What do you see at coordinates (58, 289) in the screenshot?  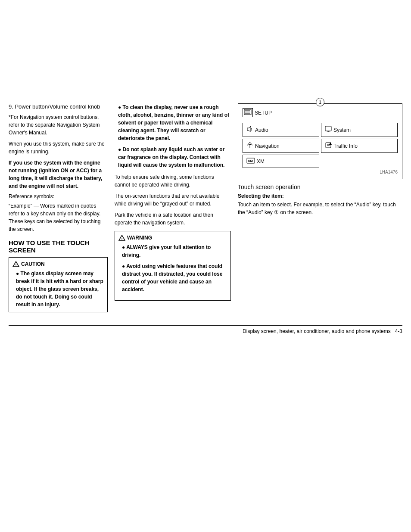 I see `caution-content: The glass display screen may break if it…` at bounding box center [58, 289].